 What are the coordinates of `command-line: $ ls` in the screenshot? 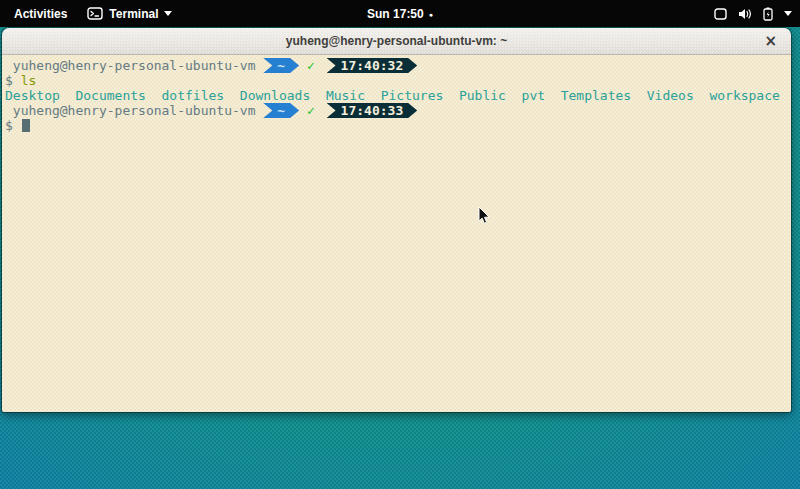 It's located at (398, 80).